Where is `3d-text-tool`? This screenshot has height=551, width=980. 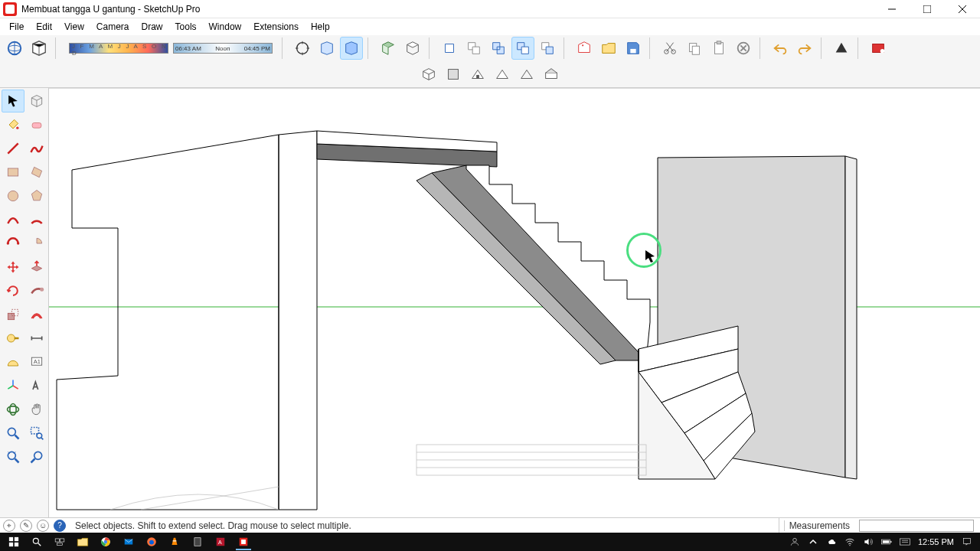
3d-text-tool is located at coordinates (37, 386).